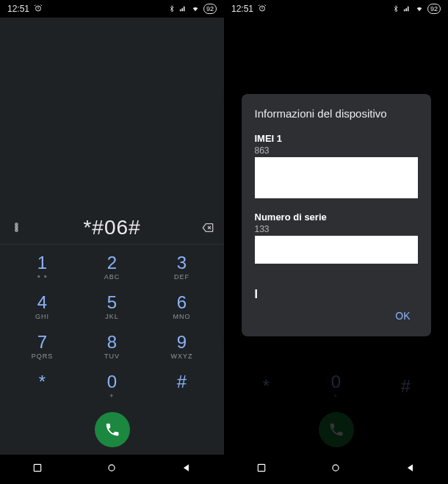 This screenshot has width=448, height=484. What do you see at coordinates (402, 316) in the screenshot?
I see `ok-button: OK` at bounding box center [402, 316].